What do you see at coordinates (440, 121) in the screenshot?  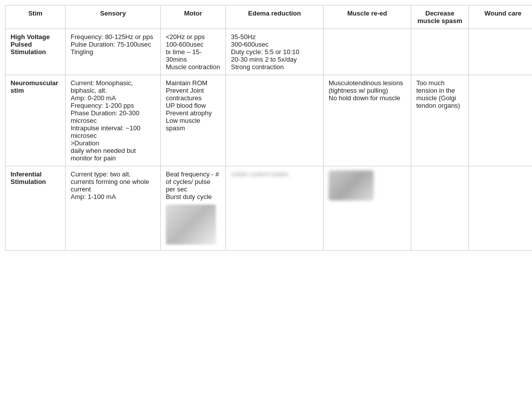 I see `cell-decrease-row1: Too much tension in the muscle (Golgi te…` at bounding box center [440, 121].